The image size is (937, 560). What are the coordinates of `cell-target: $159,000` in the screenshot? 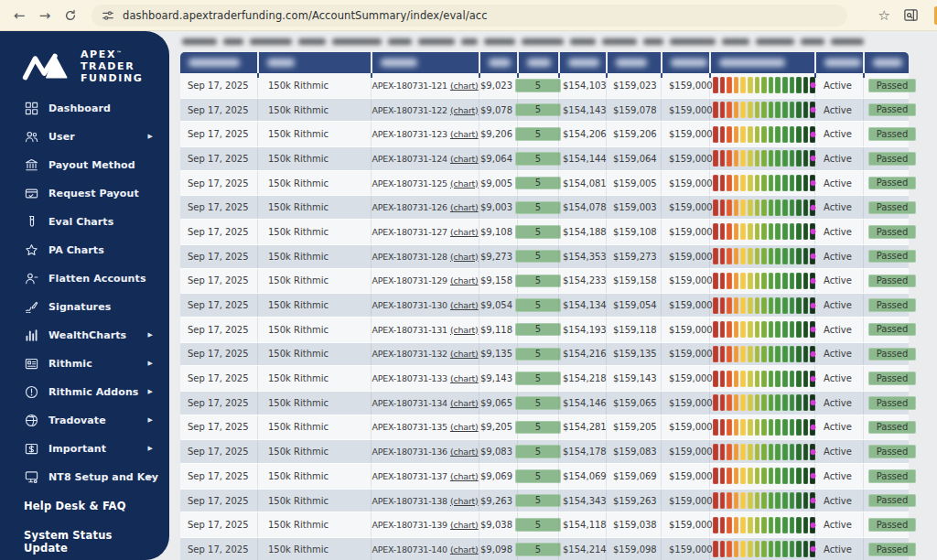 It's located at (684, 232).